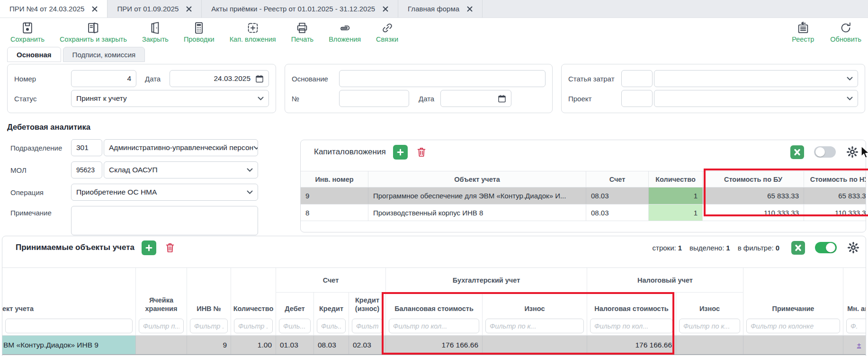 The image size is (868, 356). What do you see at coordinates (632, 345) in the screenshot?
I see `cell-tax-cost: 176 166.66` at bounding box center [632, 345].